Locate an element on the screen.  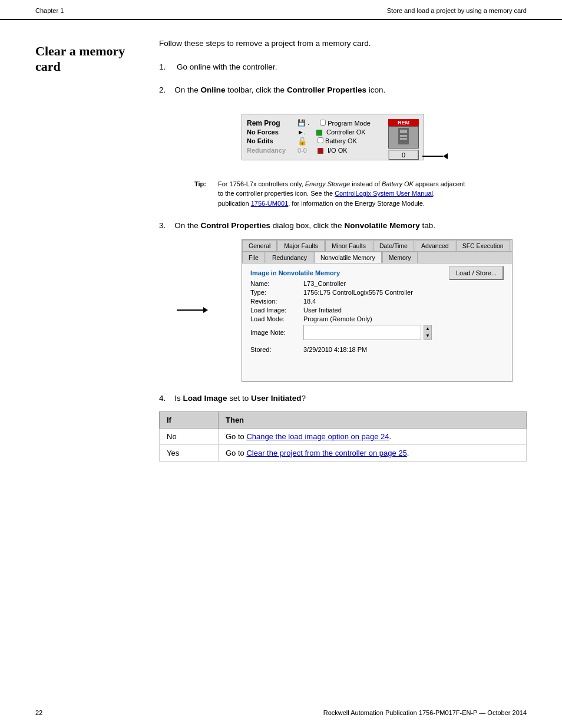
dialog-field-image-note: Image Note: ▲ ▼ is located at coordinates (377, 332).